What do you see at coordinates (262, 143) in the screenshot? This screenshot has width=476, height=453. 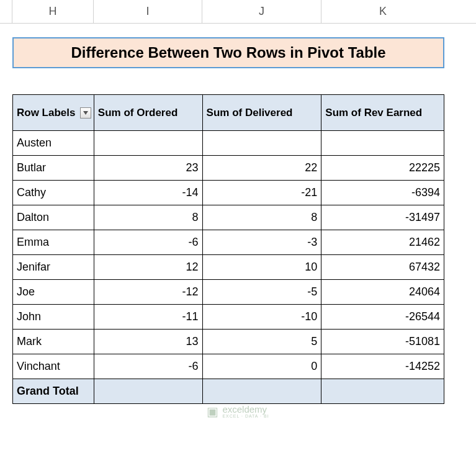 I see `cell-delivered` at bounding box center [262, 143].